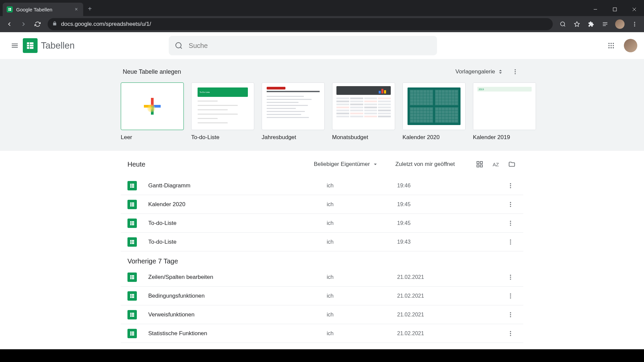 This screenshot has height=362, width=644. I want to click on forward-button, so click(23, 24).